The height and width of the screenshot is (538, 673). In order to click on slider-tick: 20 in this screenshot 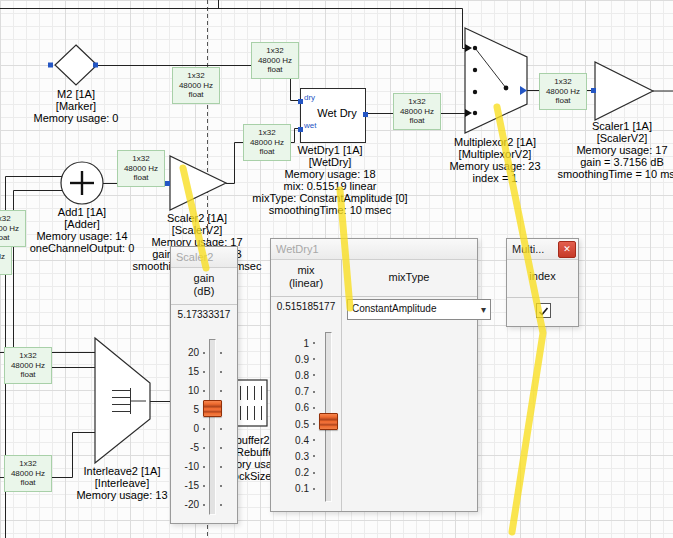, I will do `click(203, 352)`.